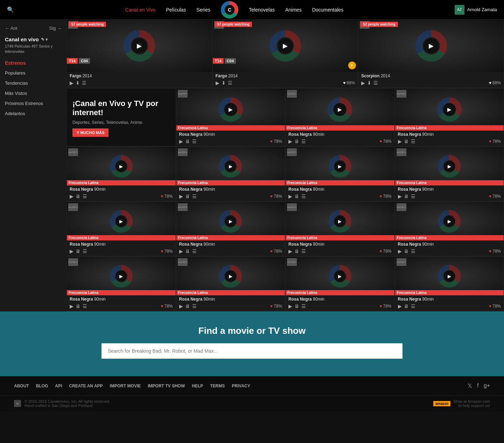 This screenshot has width=504, height=443. What do you see at coordinates (125, 386) in the screenshot?
I see `footer-import-movie: IMPORT MOVIE` at bounding box center [125, 386].